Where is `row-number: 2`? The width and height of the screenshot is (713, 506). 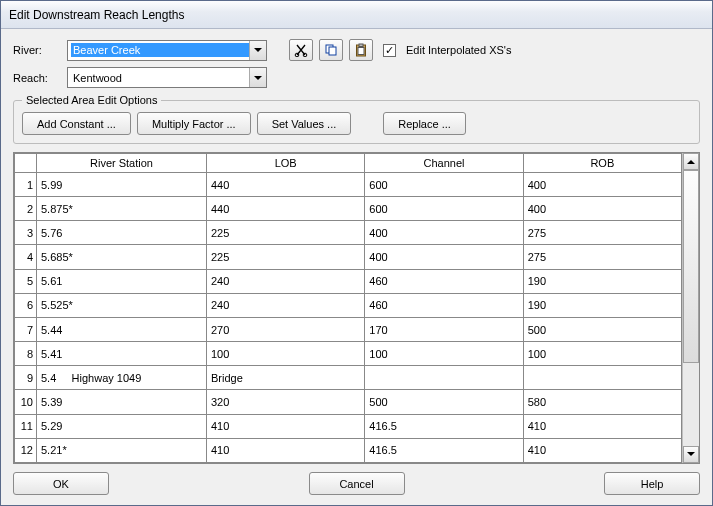
row-number: 2 is located at coordinates (26, 209).